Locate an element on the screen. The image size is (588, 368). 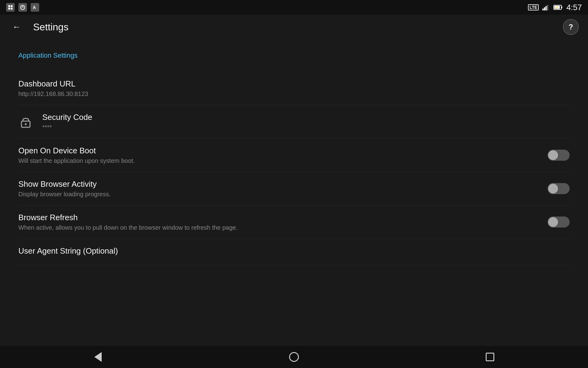
battery-icon: ⚡ is located at coordinates (558, 7).